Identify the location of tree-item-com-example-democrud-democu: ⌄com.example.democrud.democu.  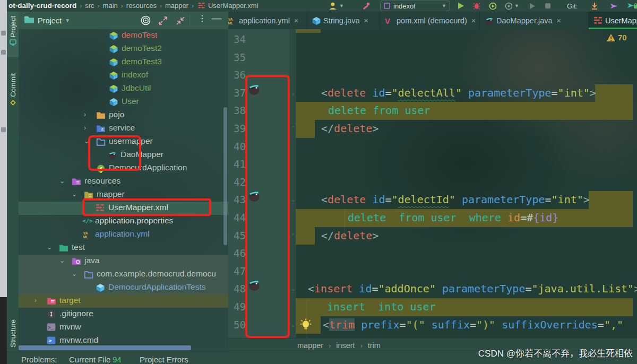
(123, 275).